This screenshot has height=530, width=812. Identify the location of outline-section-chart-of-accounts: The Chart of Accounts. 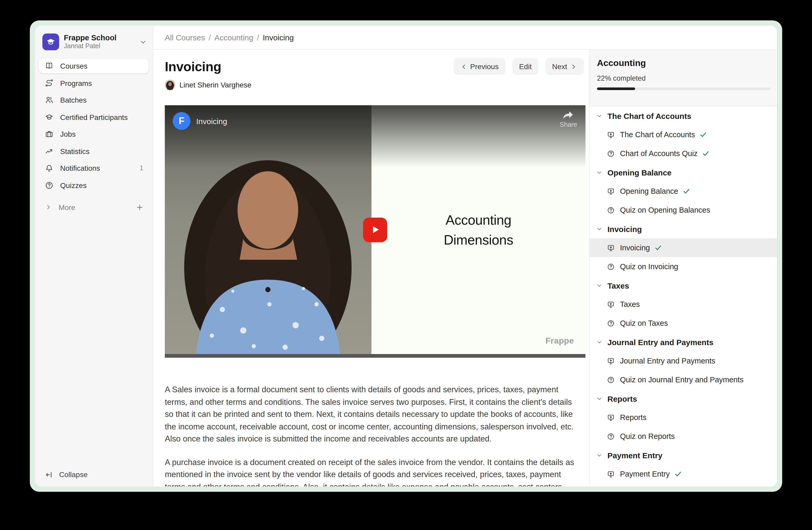
(683, 116).